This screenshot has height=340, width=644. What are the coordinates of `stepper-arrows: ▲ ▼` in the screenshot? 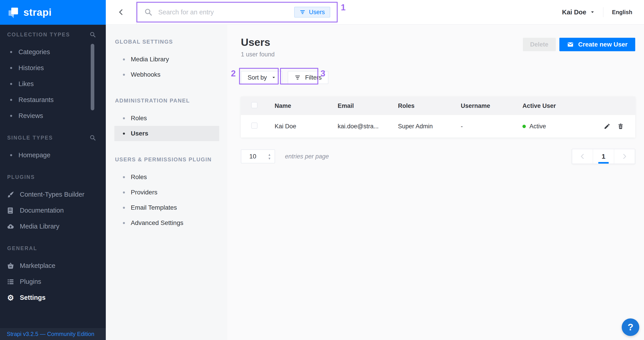 It's located at (270, 156).